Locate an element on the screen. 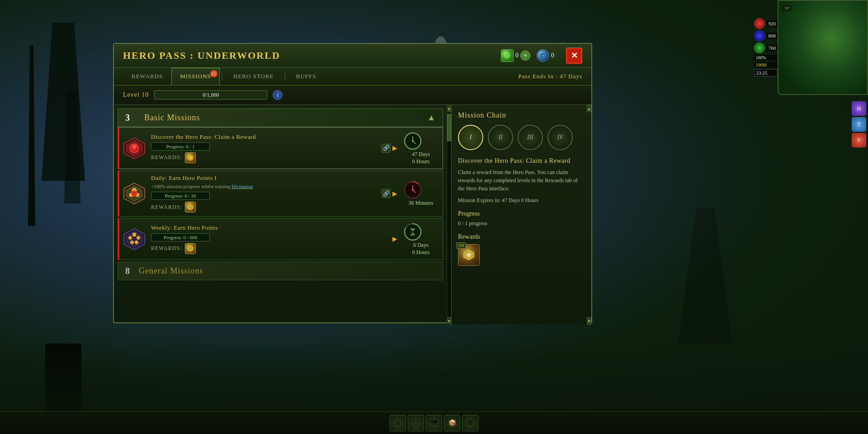 Image resolution: width=868 pixels, height=434 pixels. energy-orb is located at coordinates (760, 48).